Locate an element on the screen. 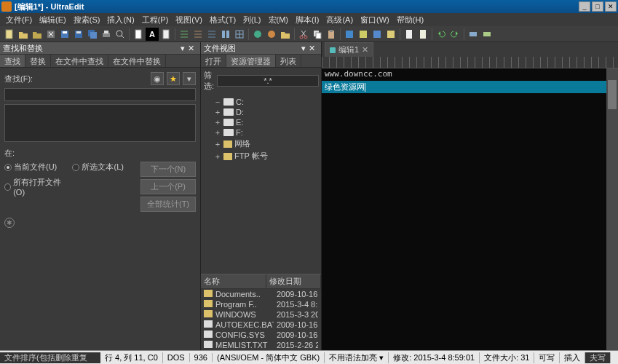 This screenshot has width=618, height=364. file-row: WINDOWS2015-3-3 20... is located at coordinates (261, 314).